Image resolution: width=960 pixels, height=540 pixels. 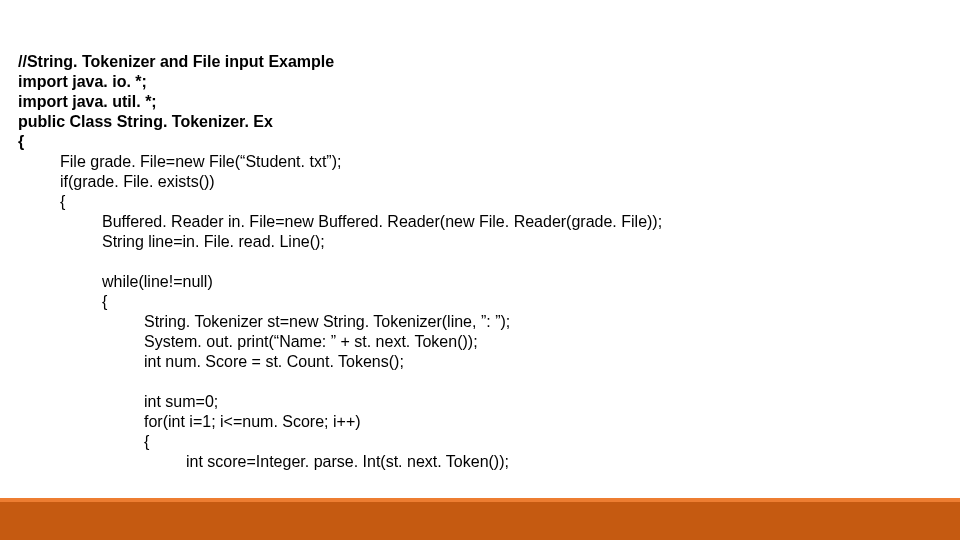 What do you see at coordinates (252, 422) in the screenshot?
I see `code-line: for(int i=1; i<=num. Score; i++)` at bounding box center [252, 422].